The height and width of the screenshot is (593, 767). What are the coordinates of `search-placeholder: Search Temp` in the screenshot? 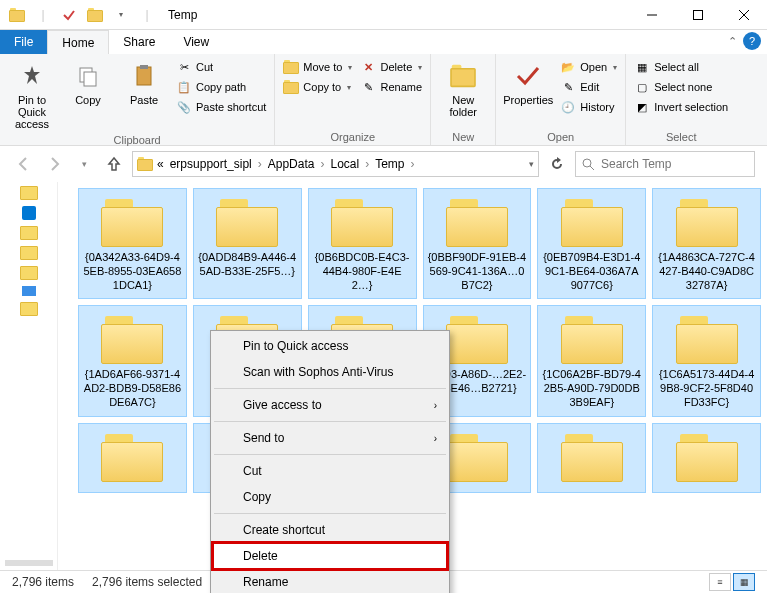 It's located at (636, 164).